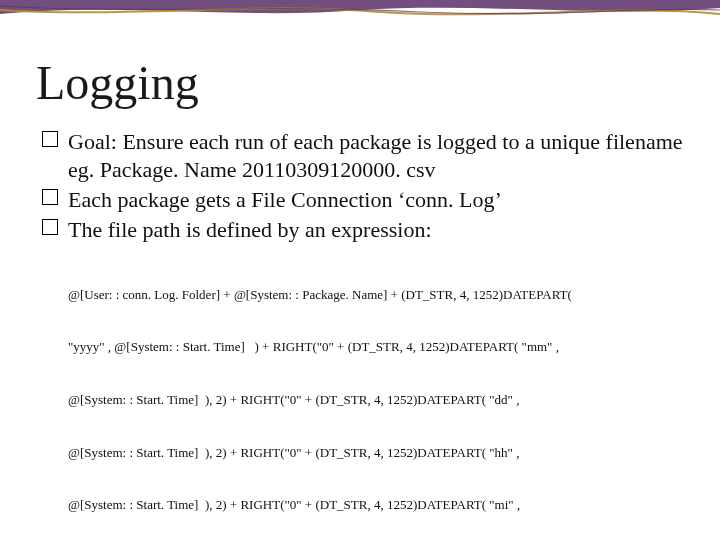  Describe the element at coordinates (363, 230) in the screenshot. I see `bullet-item: The file path is defined by an expressio…` at that location.